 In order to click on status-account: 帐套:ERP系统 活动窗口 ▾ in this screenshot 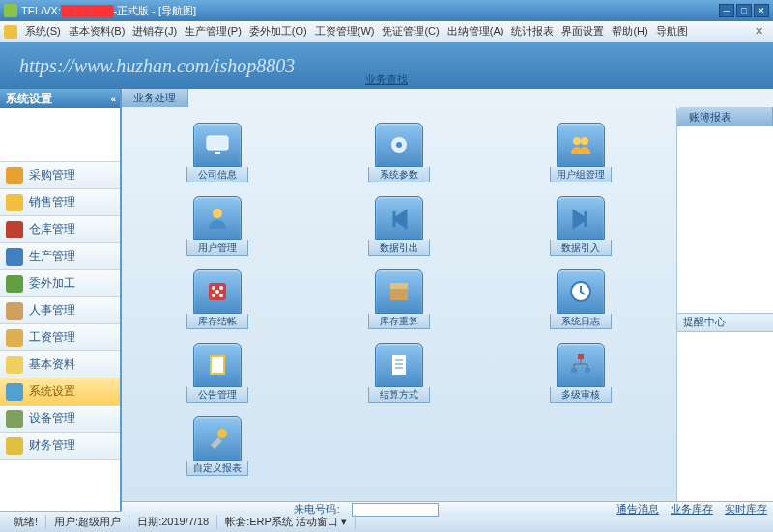, I will do `click(286, 521)`.